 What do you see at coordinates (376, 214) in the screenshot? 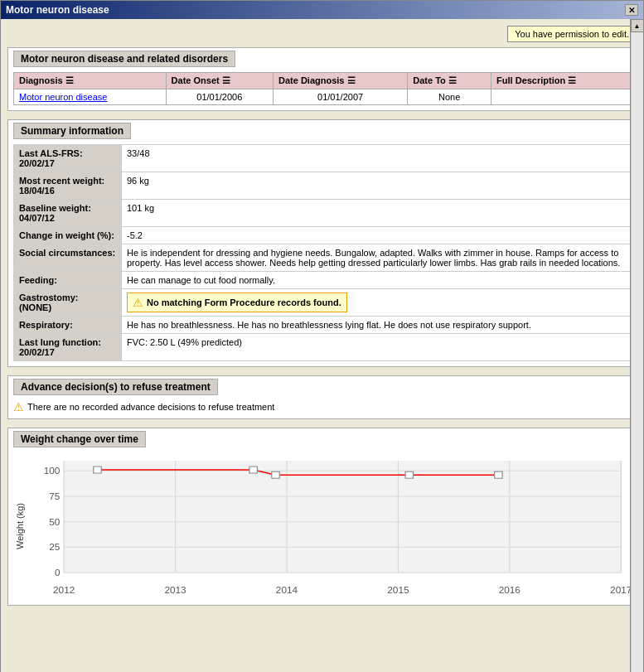
I see `summary-value: 101 kg` at bounding box center [376, 214].